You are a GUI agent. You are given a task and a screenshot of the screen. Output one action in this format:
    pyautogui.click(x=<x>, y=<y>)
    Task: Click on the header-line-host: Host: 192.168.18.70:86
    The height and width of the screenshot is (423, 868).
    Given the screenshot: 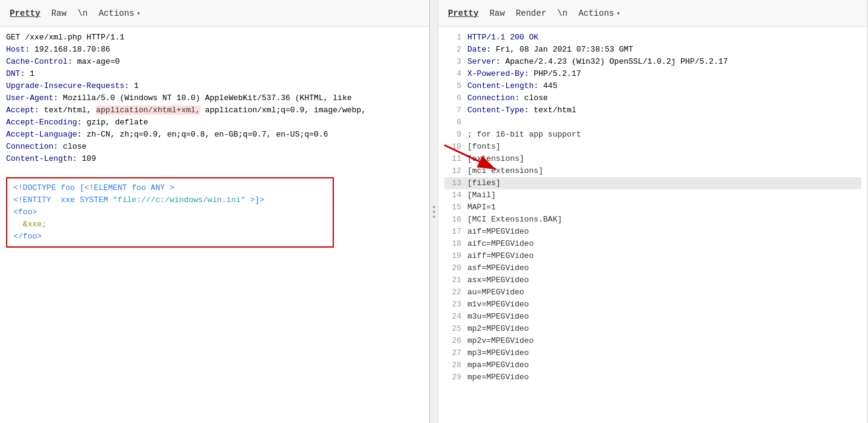 What is the action you would take?
    pyautogui.click(x=215, y=50)
    